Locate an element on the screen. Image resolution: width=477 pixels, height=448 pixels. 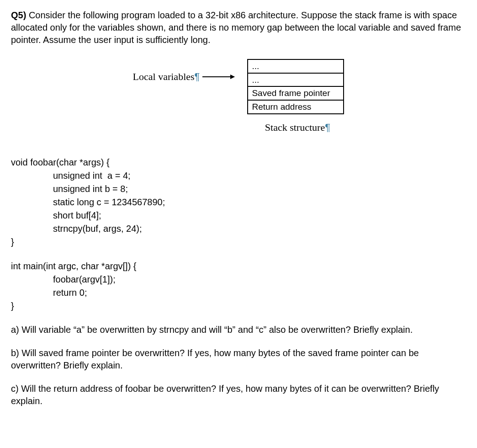
diagram-left: Local variables¶ is located at coordinates (184, 77).